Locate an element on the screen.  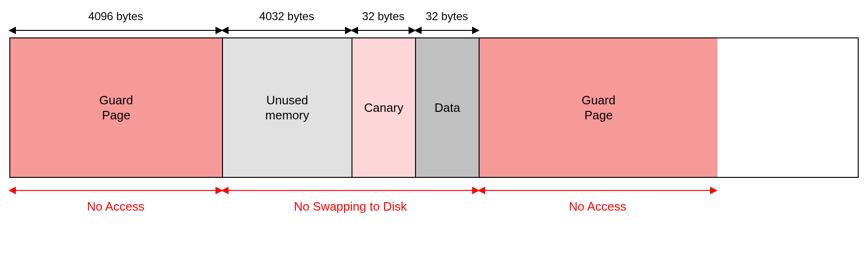
arrow-unused is located at coordinates (287, 30).